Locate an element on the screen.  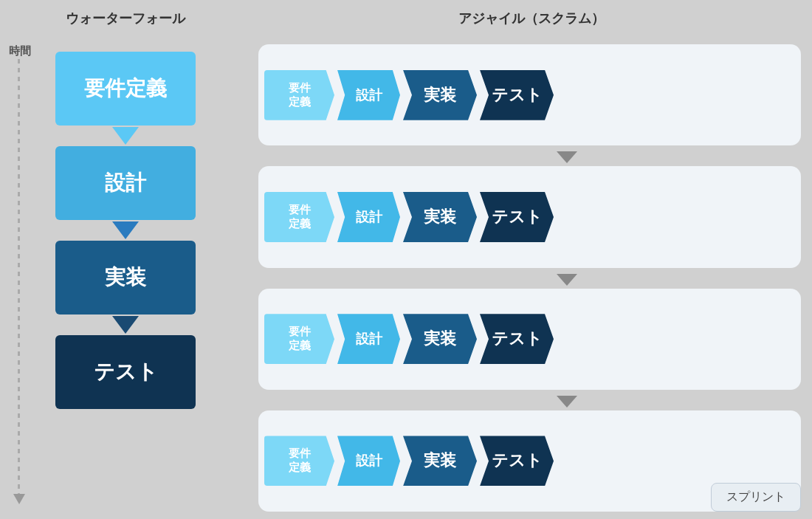
sprint1-step-design: 設計 is located at coordinates (369, 95).